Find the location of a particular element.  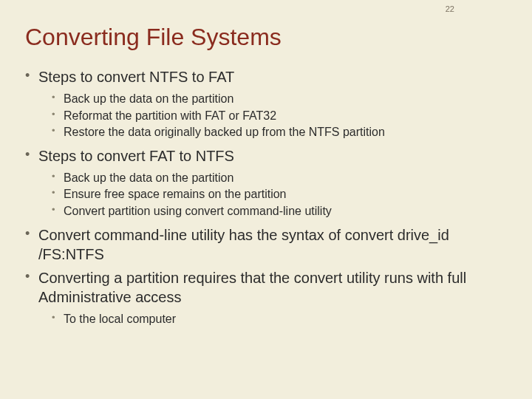

list-item: To the local computer is located at coordinates (273, 319).